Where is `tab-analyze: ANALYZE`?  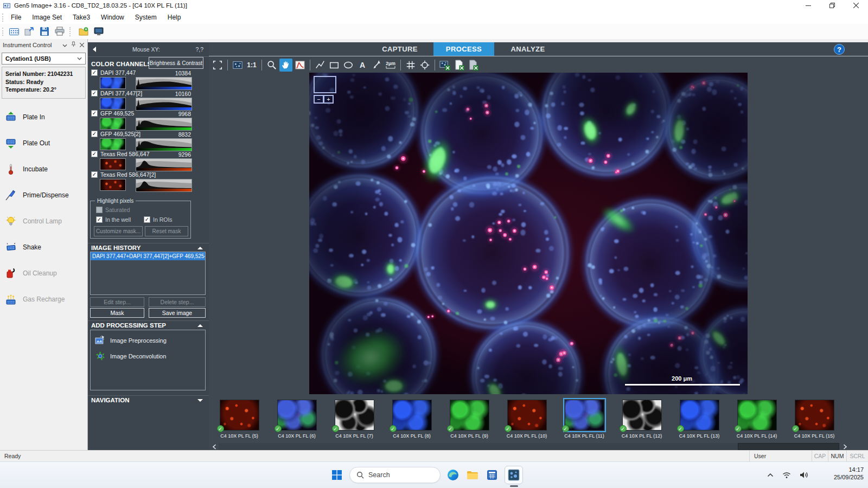 tab-analyze: ANALYZE is located at coordinates (528, 49).